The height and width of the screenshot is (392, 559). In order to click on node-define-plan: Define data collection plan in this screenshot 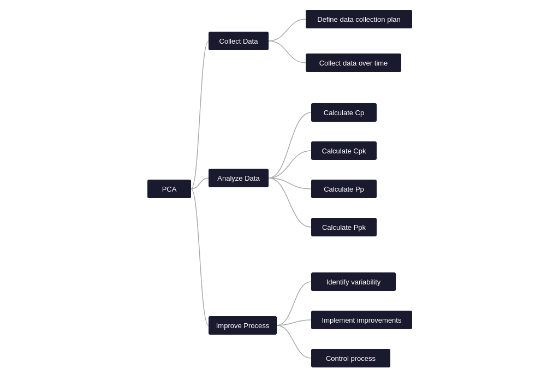, I will do `click(359, 19)`.